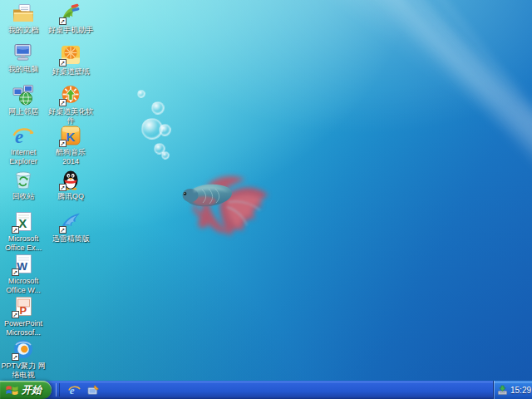 Image resolution: width=532 pixels, height=399 pixels. What do you see at coordinates (23, 70) in the screenshot?
I see `desktop-icon-label: 我的电脑` at bounding box center [23, 70].